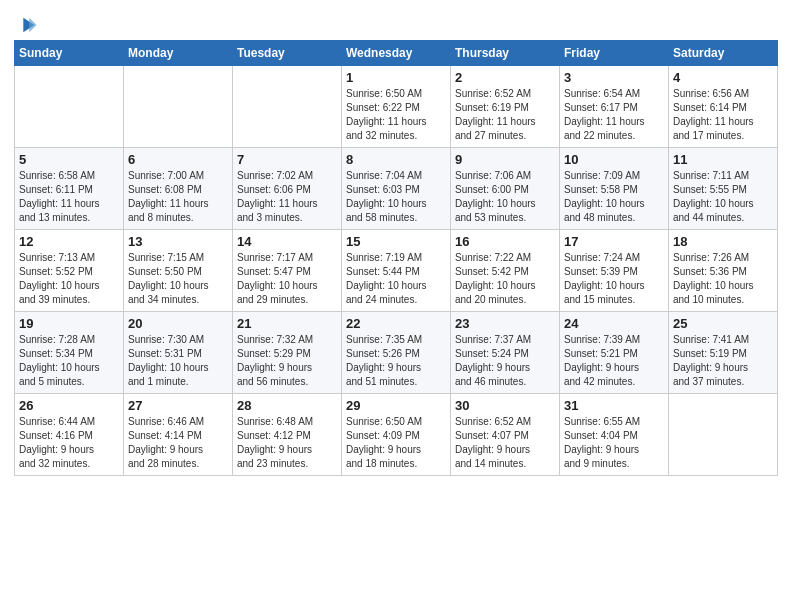  I want to click on calendar-cell: 24Sunrise: 7:39 AM Sunset: 5:21 PM Dayli…, so click(614, 353).